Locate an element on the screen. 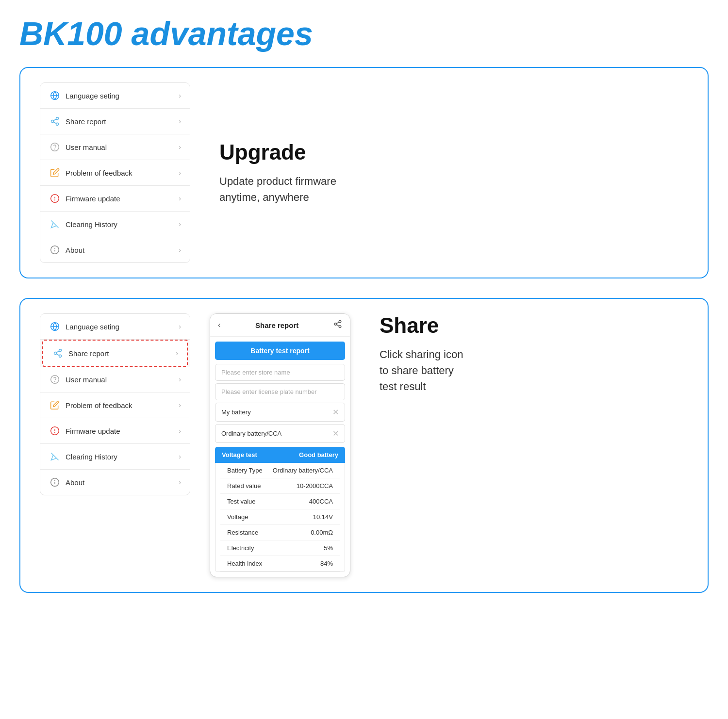 This screenshot has width=728, height=719. menu-panel-1: Language seting › Share report › User ma… is located at coordinates (115, 173).